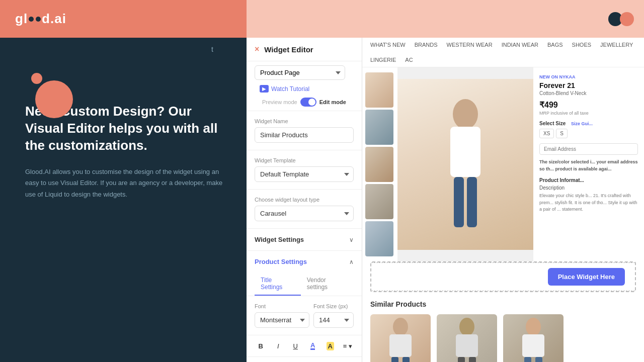  I want to click on widget-layout-select: Carausel, so click(304, 213).